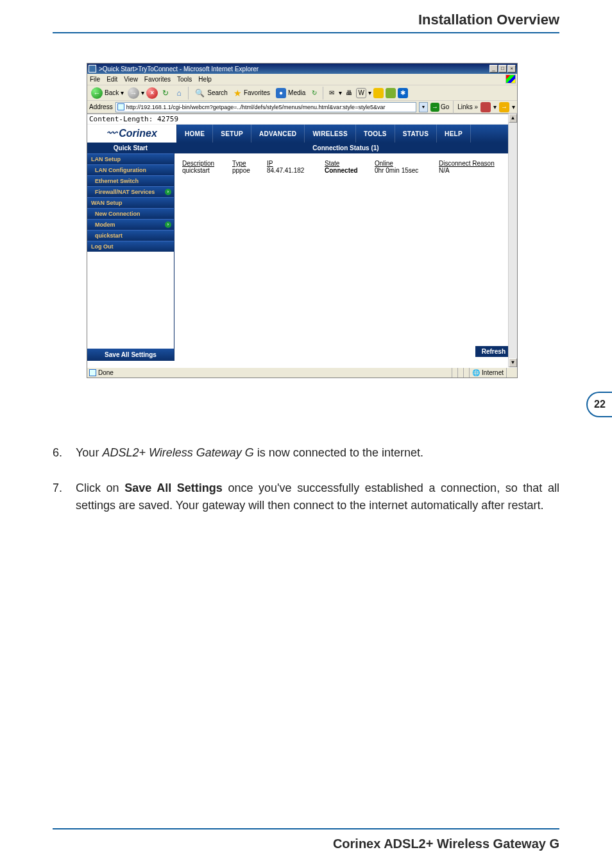 This screenshot has width=612, height=868. I want to click on back-arrow-icon: ←, so click(97, 93).